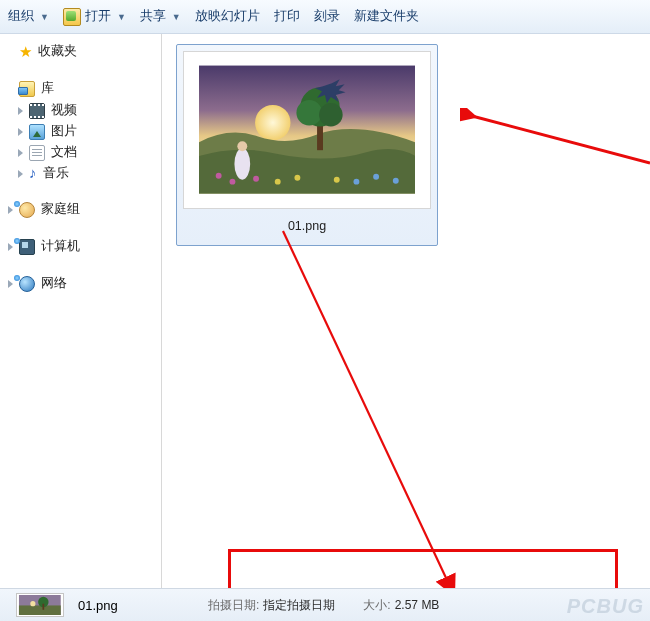 This screenshot has width=650, height=621. Describe the element at coordinates (28, 16) in the screenshot. I see `toolbar-organize: 组织 ▼` at that location.